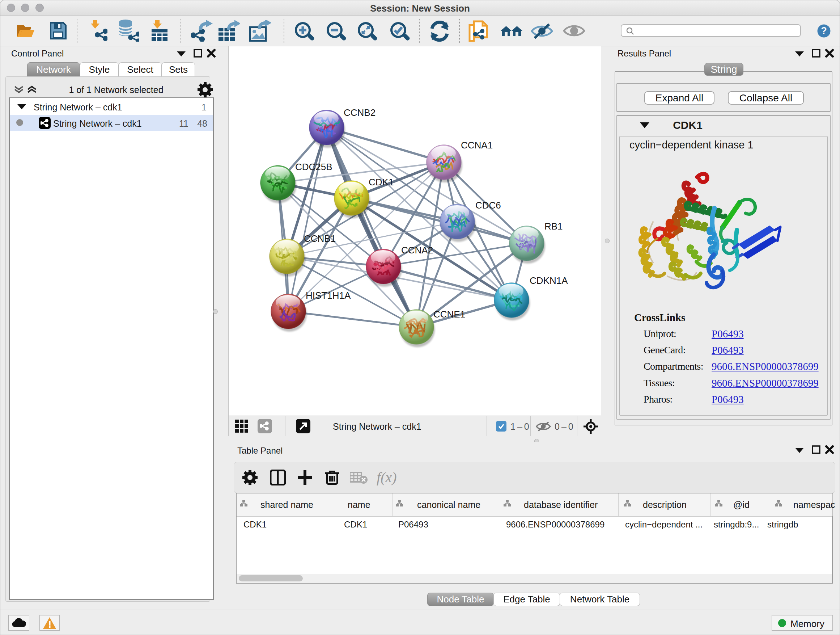  I want to click on svg-text: CDKN1A, so click(549, 280).